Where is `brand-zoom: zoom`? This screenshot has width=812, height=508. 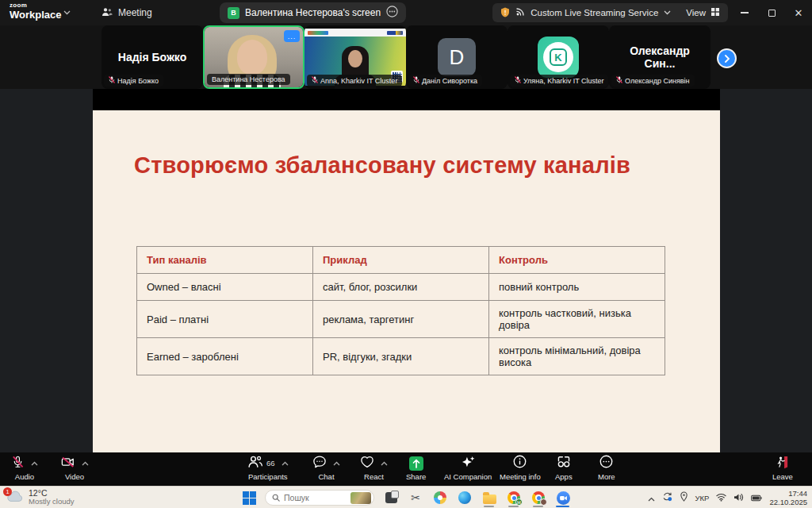
brand-zoom: zoom is located at coordinates (36, 6).